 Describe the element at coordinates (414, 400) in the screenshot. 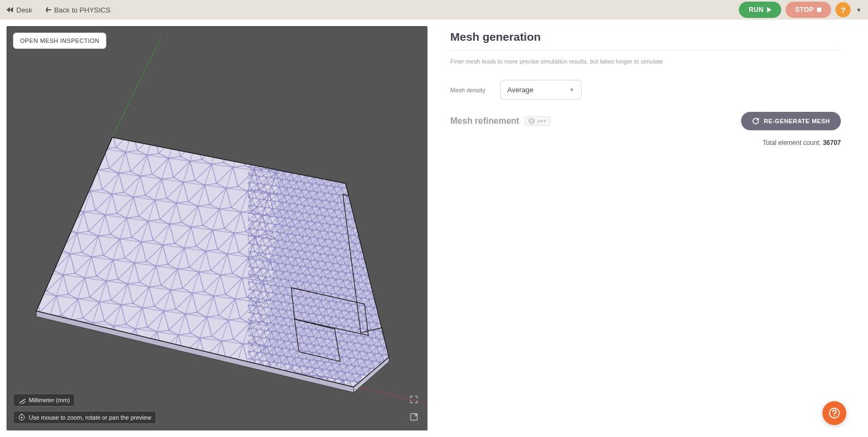

I see `expand-icon` at that location.